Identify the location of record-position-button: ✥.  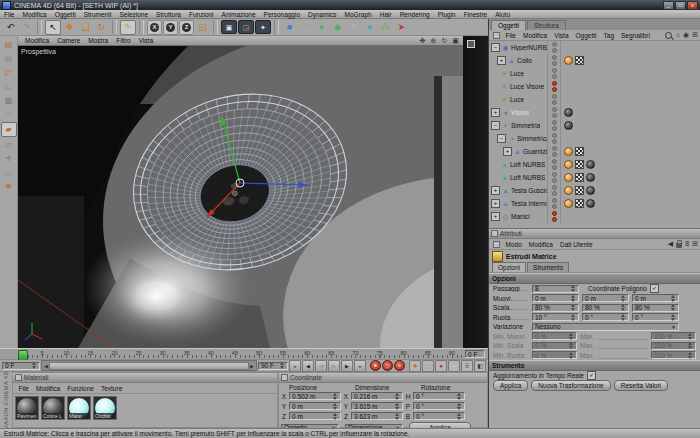
(376, 366).